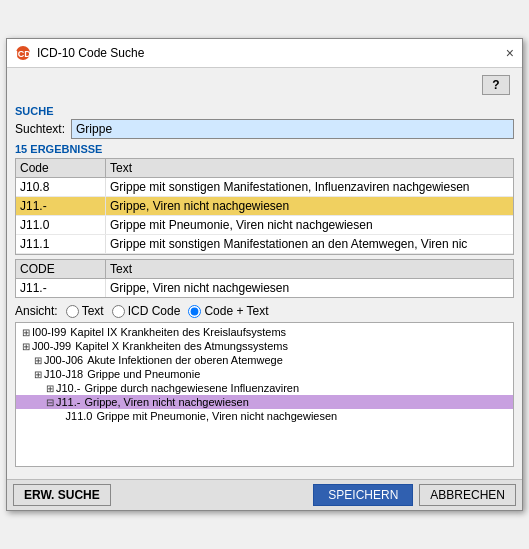  Describe the element at coordinates (52, 346) in the screenshot. I see `tree-node-code: J00-J99` at that location.